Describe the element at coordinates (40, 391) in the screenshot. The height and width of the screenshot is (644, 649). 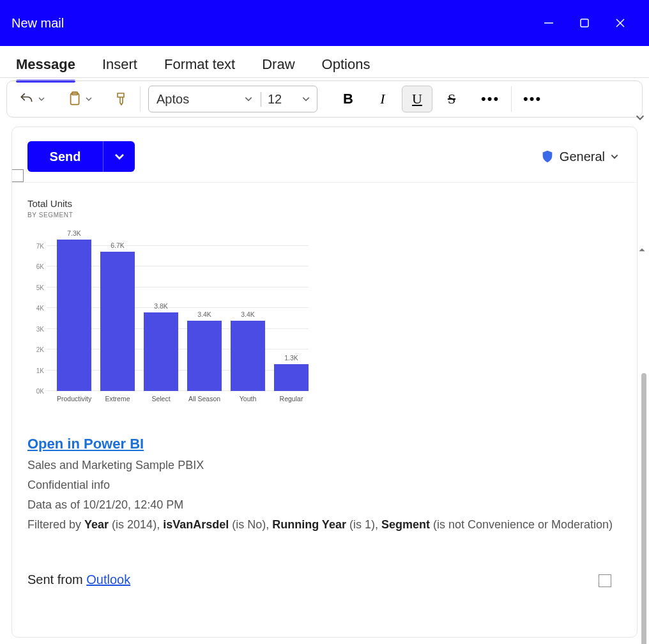
I see `y-tick-label: 0K` at that location.